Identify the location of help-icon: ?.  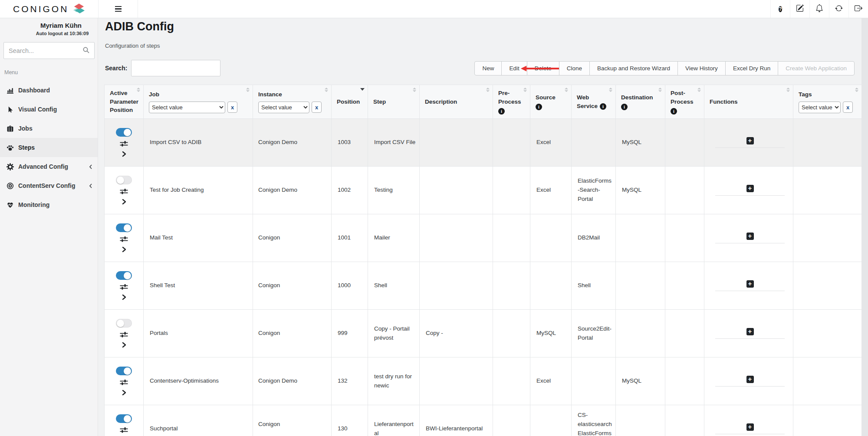
(780, 9).